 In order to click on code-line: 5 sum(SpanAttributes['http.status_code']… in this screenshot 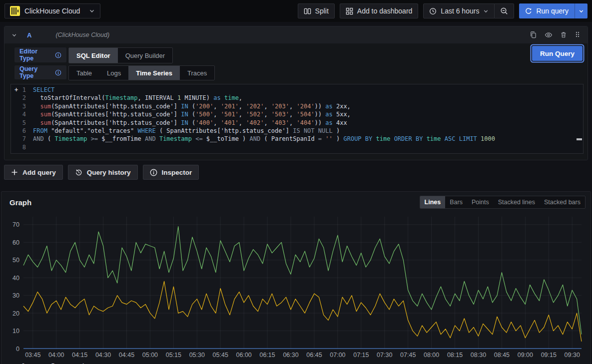, I will do `click(297, 123)`.